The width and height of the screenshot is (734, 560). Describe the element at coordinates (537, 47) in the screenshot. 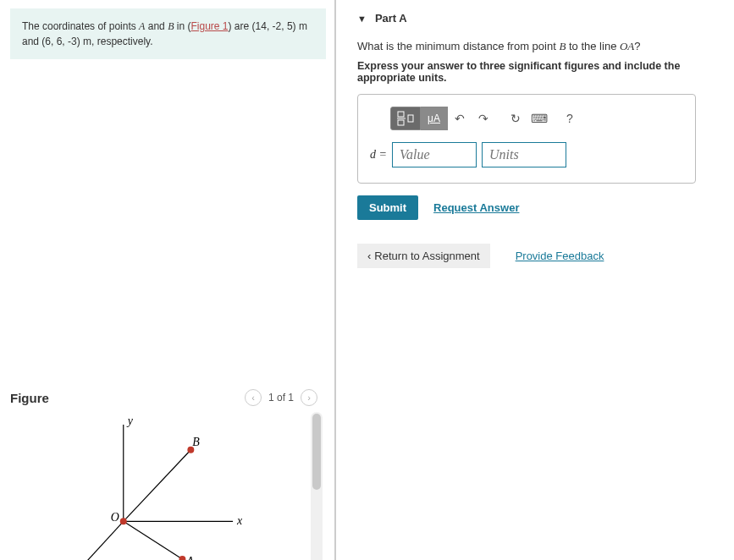

I see `question-text: What is the minimum distance from point …` at that location.